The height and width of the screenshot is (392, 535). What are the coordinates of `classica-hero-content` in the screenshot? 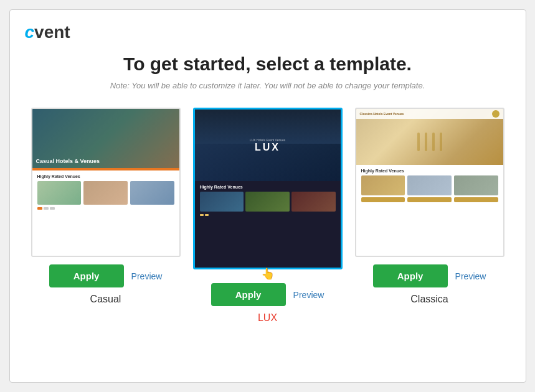 It's located at (430, 142).